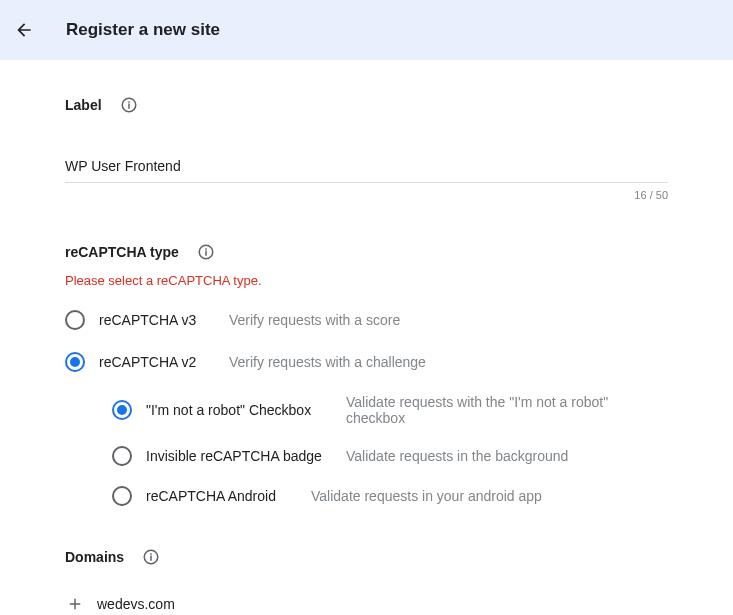 This screenshot has height=615, width=733. What do you see at coordinates (366, 362) in the screenshot?
I see `radio-row-v2: reCAPTCHA v2 Verify requests with a chal…` at bounding box center [366, 362].